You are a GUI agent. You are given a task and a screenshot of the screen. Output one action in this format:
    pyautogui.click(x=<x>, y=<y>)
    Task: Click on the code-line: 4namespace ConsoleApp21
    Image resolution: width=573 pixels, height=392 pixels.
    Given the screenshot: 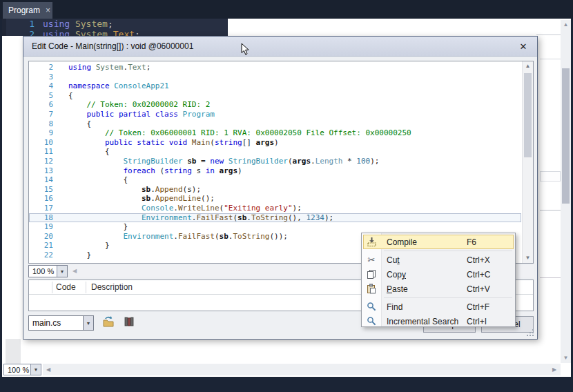 What is the action you would take?
    pyautogui.click(x=275, y=86)
    